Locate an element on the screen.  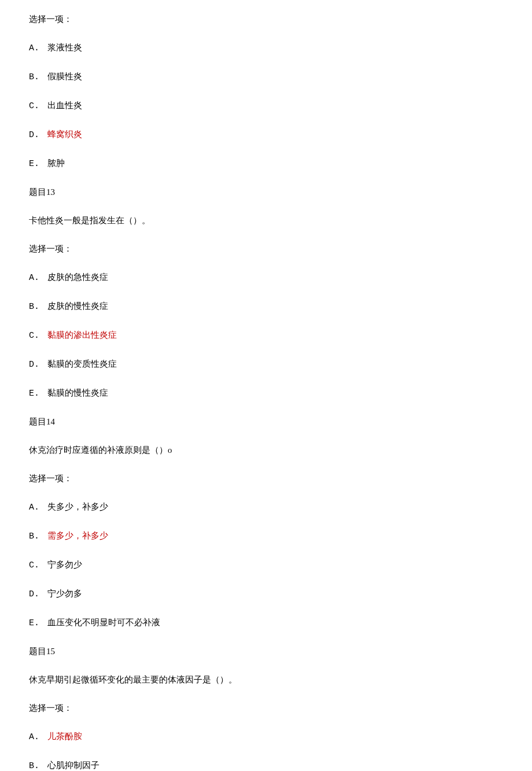
option-text: 心肌抑制因子 is located at coordinates (73, 765).